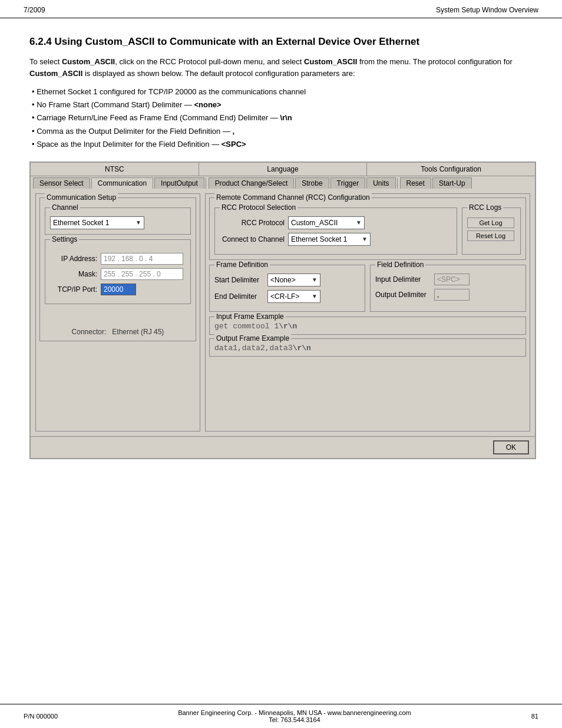 The image size is (562, 728). I want to click on ok-button: OK, so click(511, 447).